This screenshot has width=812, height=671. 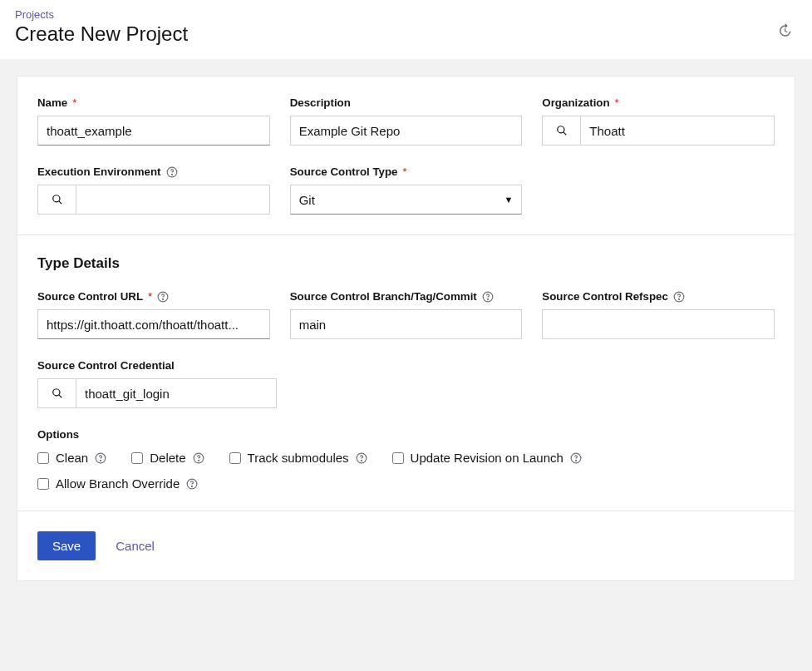 What do you see at coordinates (168, 457) in the screenshot?
I see `option-label: Delete` at bounding box center [168, 457].